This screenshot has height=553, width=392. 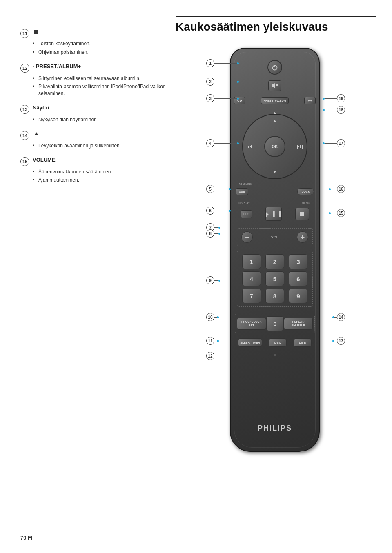 What do you see at coordinates (275, 171) in the screenshot?
I see `dpad-down: ▼` at bounding box center [275, 171].